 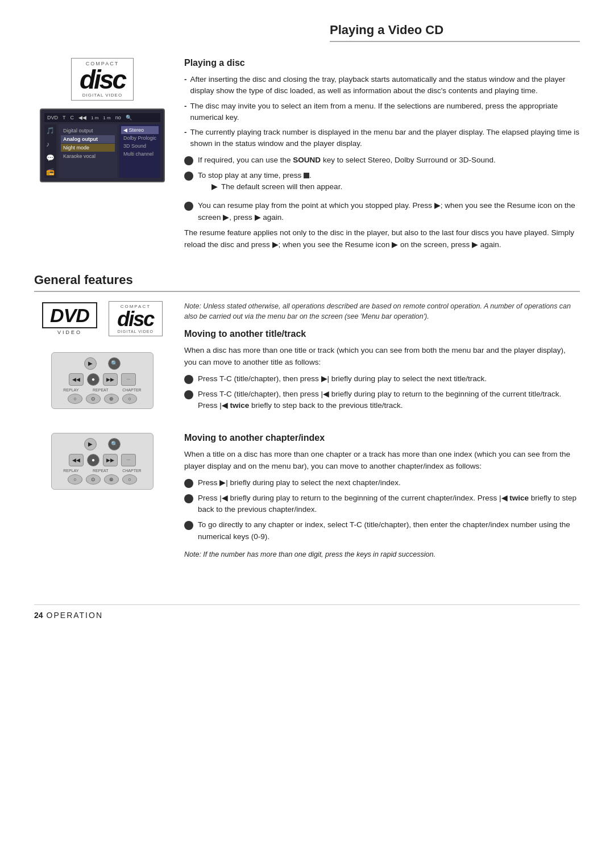 What do you see at coordinates (102, 95) in the screenshot?
I see `digital-video-text: DIGITAL VIDEO` at bounding box center [102, 95].